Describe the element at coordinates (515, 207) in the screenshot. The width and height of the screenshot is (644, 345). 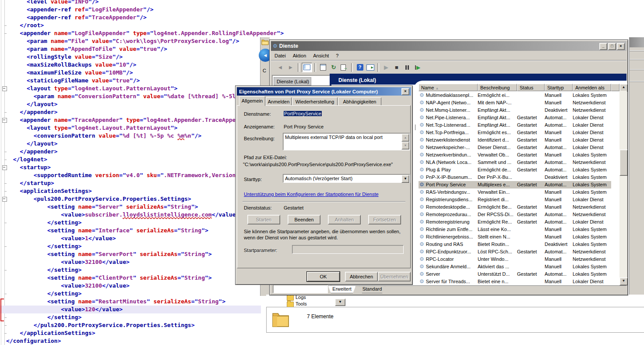
I see `table-row: ⚙Remotedesktopdie...Ermöglicht Be...Gest…` at that location.